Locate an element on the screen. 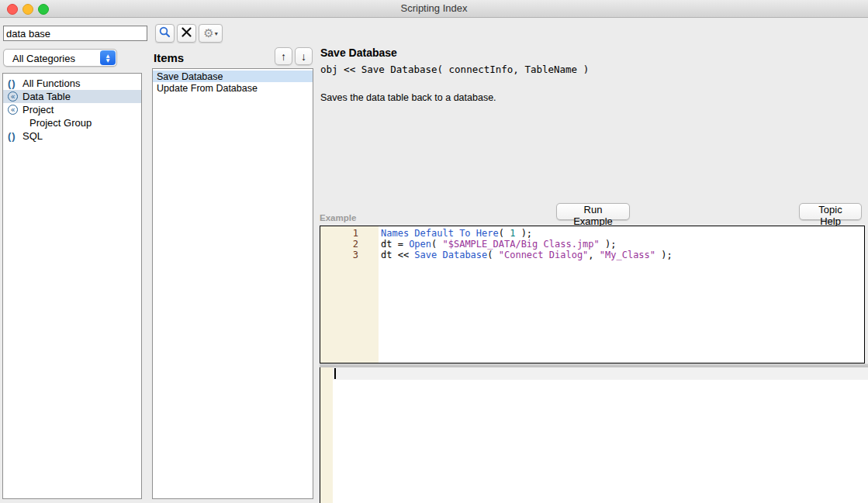 The image size is (868, 503). category-dropdown-value: All Categories is located at coordinates (43, 59).